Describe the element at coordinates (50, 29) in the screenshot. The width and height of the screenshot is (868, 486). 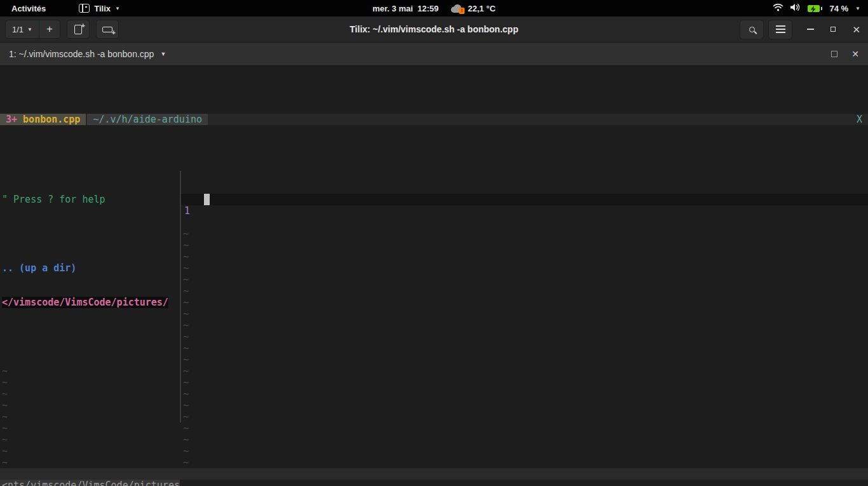
I see `add-session-button: +` at that location.